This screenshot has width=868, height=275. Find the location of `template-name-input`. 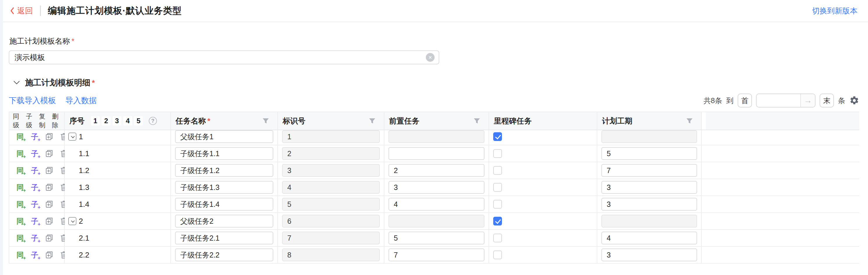

template-name-input is located at coordinates (224, 57).